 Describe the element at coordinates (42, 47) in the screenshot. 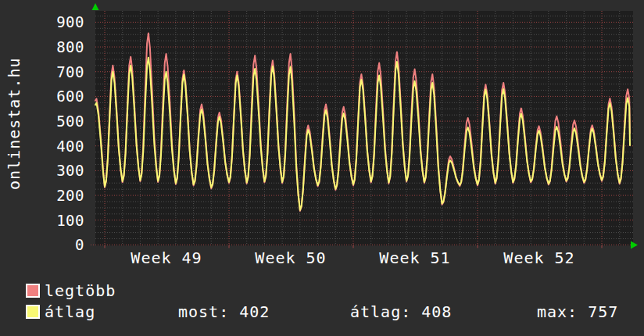

I see `y-axis-tick-label: 800` at that location.